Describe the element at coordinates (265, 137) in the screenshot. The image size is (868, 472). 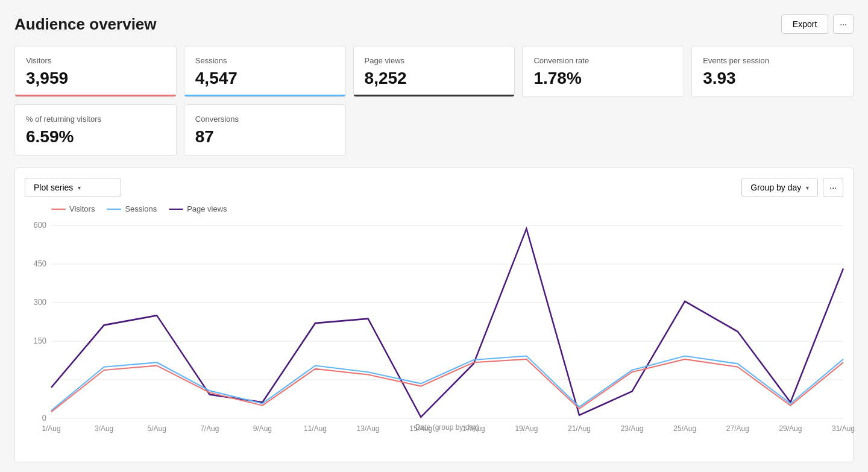
I see `metric-conversions-value: 87` at that location.